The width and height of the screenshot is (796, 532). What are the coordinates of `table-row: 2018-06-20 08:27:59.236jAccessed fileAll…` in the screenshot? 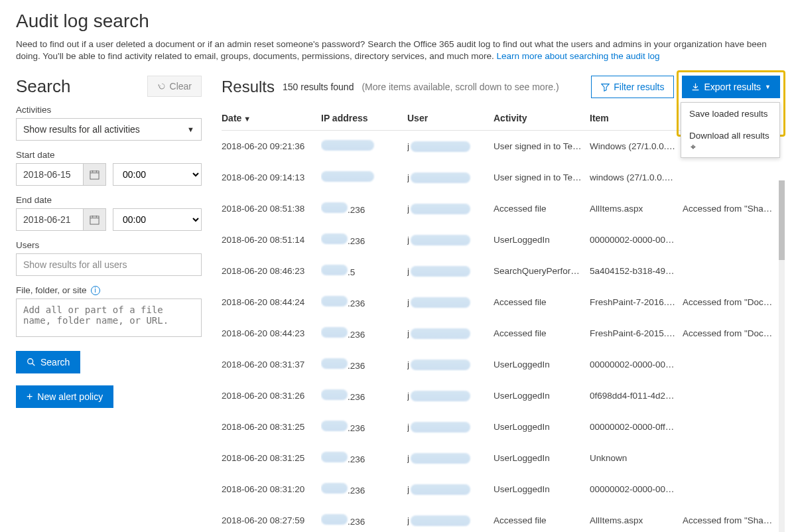 It's located at (501, 519).